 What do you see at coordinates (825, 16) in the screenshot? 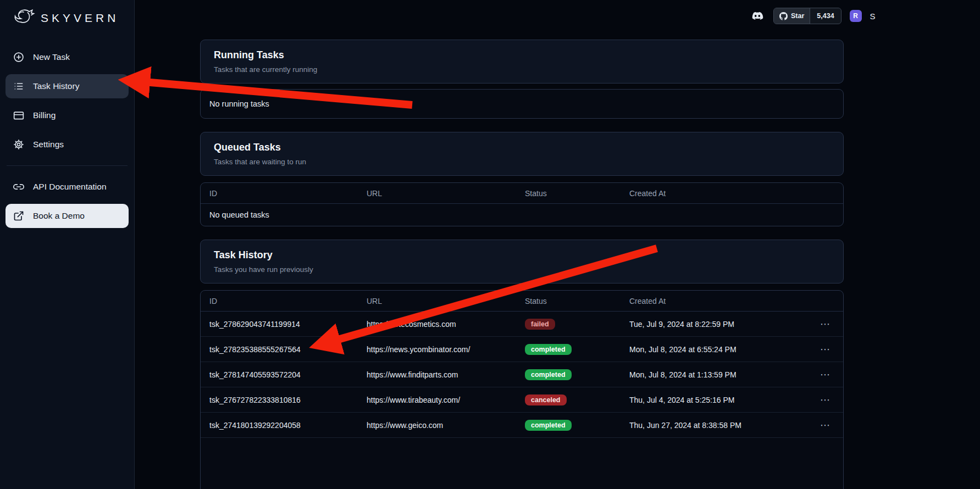
I see `github-star-count: 5,434` at bounding box center [825, 16].